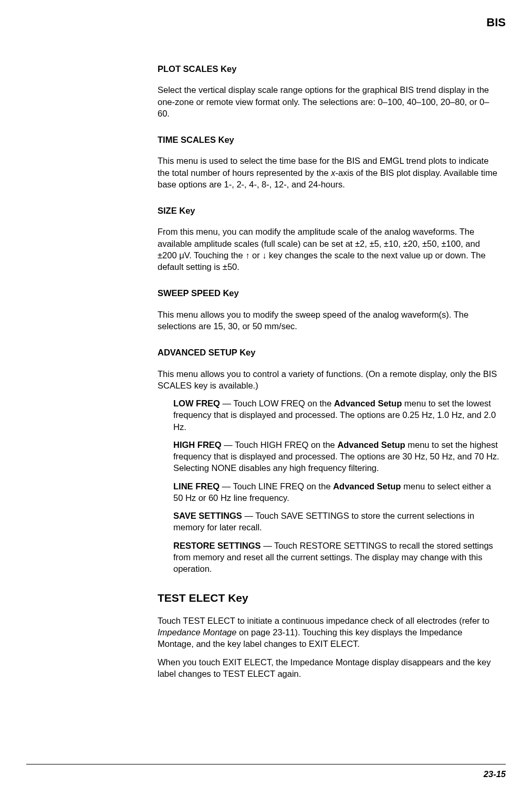 This screenshot has width=532, height=796. I want to click on label-high-freq: HIGH FREQ, so click(197, 445).